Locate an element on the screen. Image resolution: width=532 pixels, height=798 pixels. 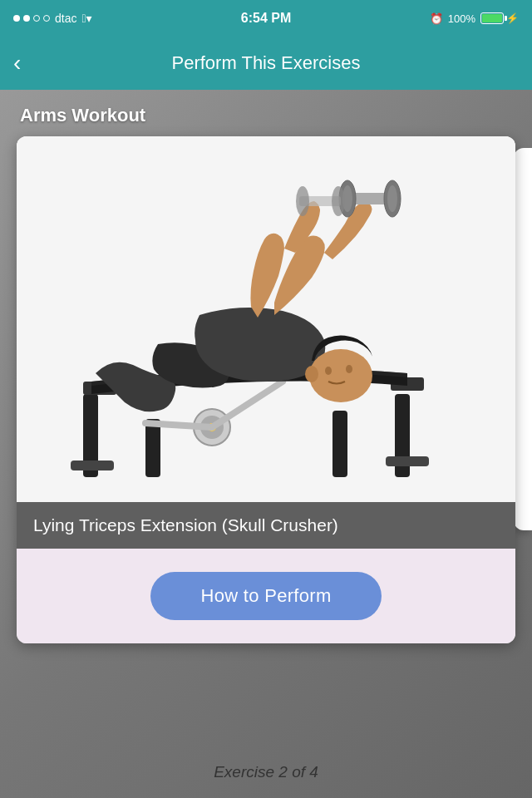
alarm-icon: ⏰ is located at coordinates (436, 18).